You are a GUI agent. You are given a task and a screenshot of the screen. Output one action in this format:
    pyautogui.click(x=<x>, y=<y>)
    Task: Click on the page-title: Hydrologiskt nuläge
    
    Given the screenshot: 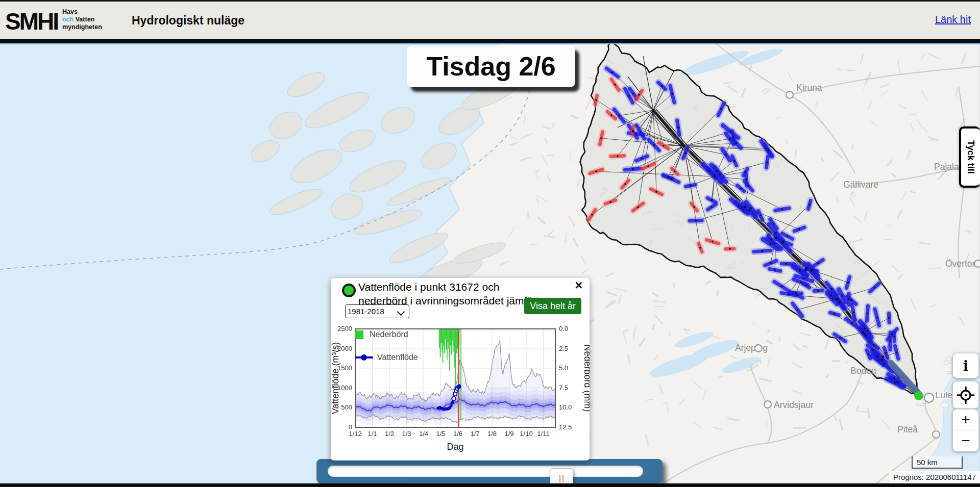 What is the action you would take?
    pyautogui.click(x=188, y=20)
    